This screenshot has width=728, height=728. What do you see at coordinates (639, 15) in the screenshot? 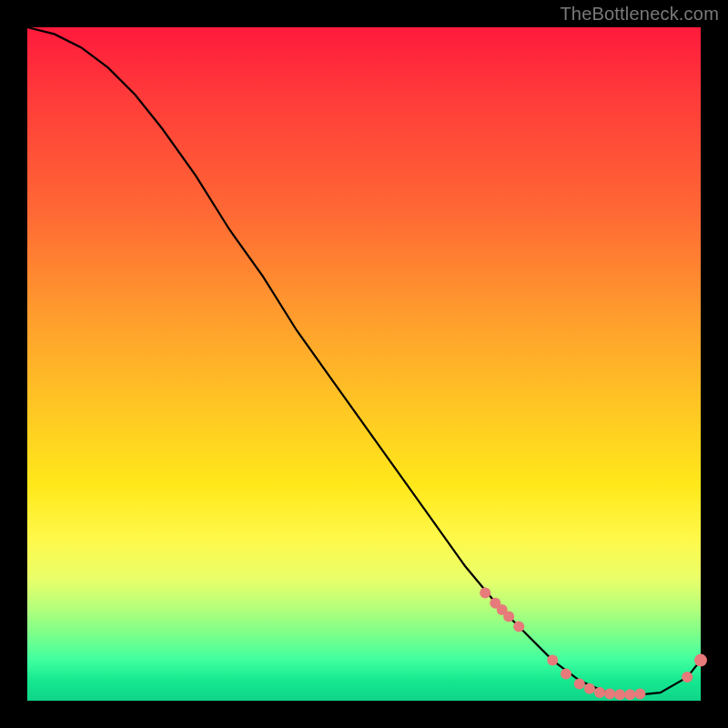
I see `watermark-text: TheBottleneck.com` at bounding box center [639, 15].